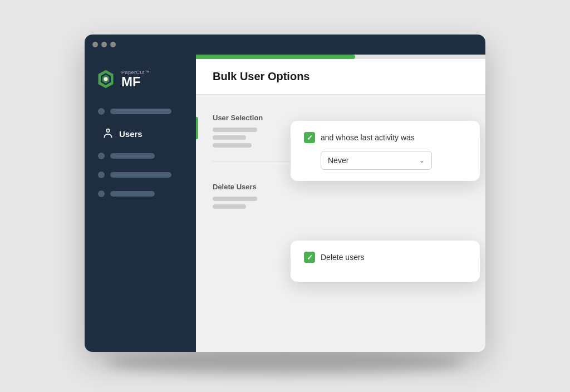 The width and height of the screenshot is (570, 392). What do you see at coordinates (309, 257) in the screenshot?
I see `checkmark-icon-2: ✓` at bounding box center [309, 257].